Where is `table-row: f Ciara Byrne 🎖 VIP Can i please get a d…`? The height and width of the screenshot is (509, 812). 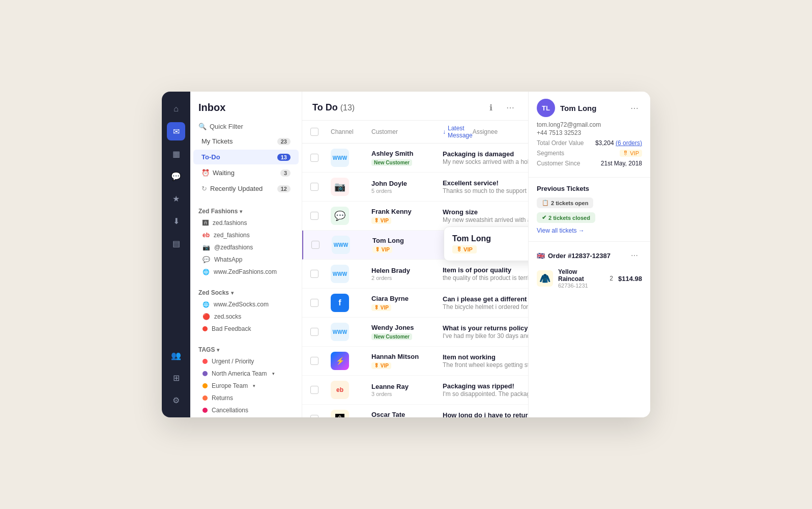
table-row: f Ciara Byrne 🎖 VIP Can i please get a d… is located at coordinates (415, 303).